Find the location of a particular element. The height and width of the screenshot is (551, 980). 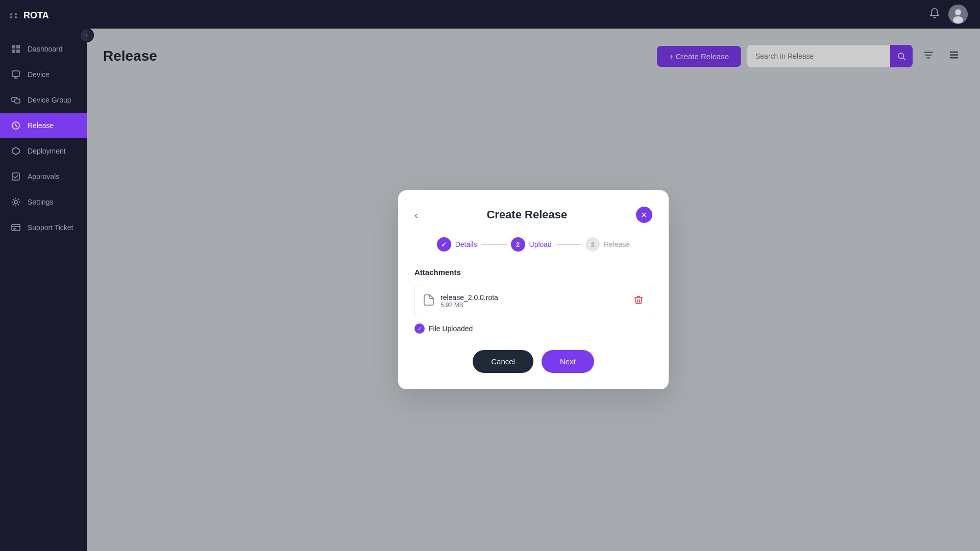

modal-back-button: ‹ is located at coordinates (416, 215).